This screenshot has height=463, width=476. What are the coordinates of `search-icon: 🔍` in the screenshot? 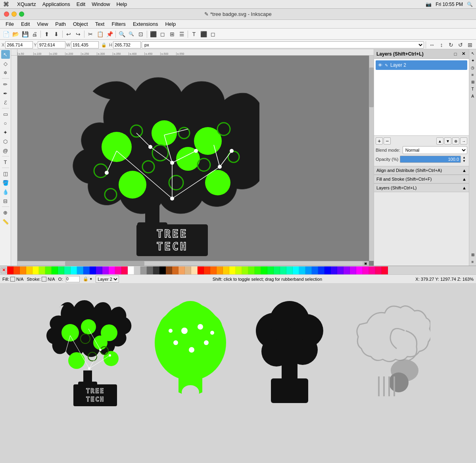 It's located at (470, 4).